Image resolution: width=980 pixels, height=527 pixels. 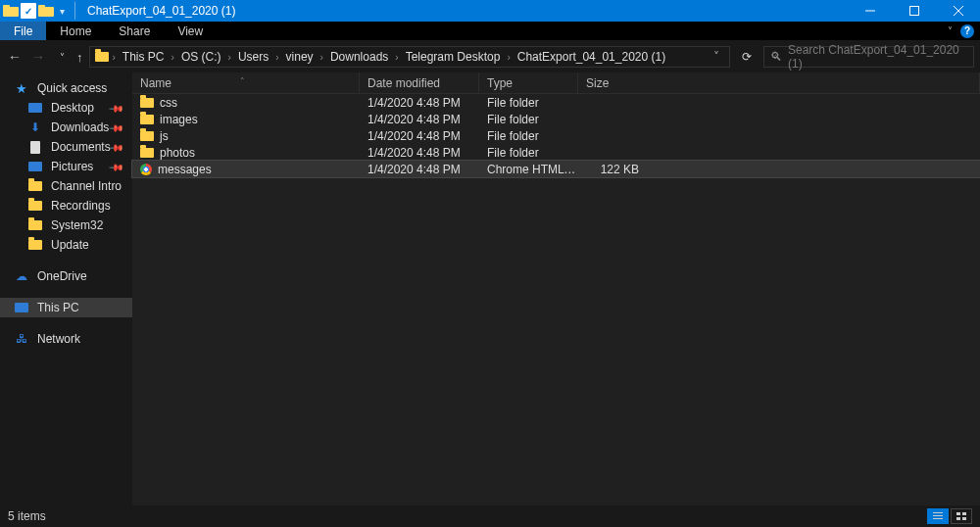 I want to click on view-icons-button, so click(x=961, y=516).